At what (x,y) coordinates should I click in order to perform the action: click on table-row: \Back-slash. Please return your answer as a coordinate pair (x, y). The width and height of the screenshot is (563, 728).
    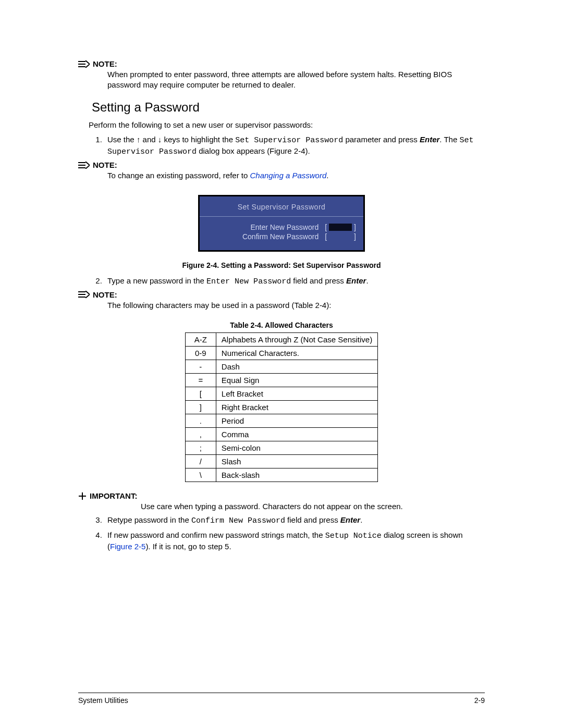
    Looking at the image, I should click on (282, 475).